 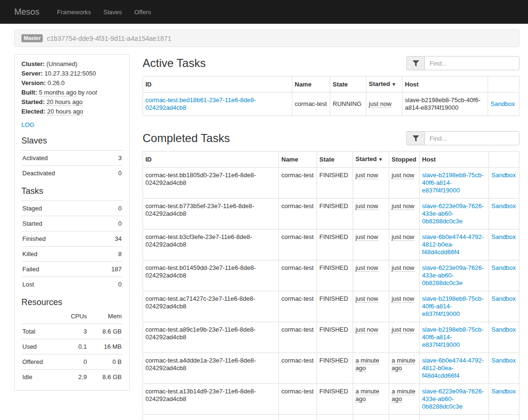 I want to click on task-id: cormac-test.a13b14d9-23e7-11e6-8de8-0242…, so click(x=211, y=399).